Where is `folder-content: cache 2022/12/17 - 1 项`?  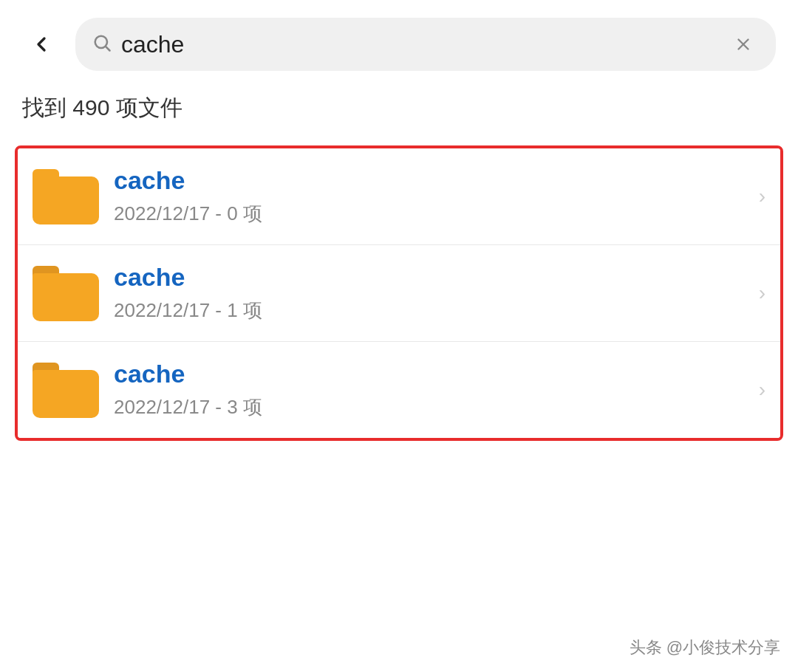 folder-content: cache 2022/12/17 - 1 项 is located at coordinates (426, 293).